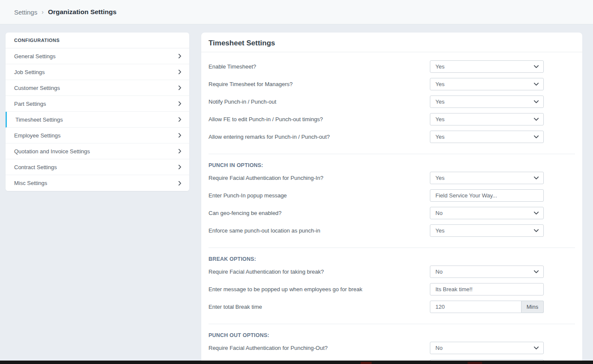 Image resolution: width=593 pixels, height=364 pixels. Describe the element at coordinates (98, 72) in the screenshot. I see `sidebar-item-job-settings: Job Settings` at that location.